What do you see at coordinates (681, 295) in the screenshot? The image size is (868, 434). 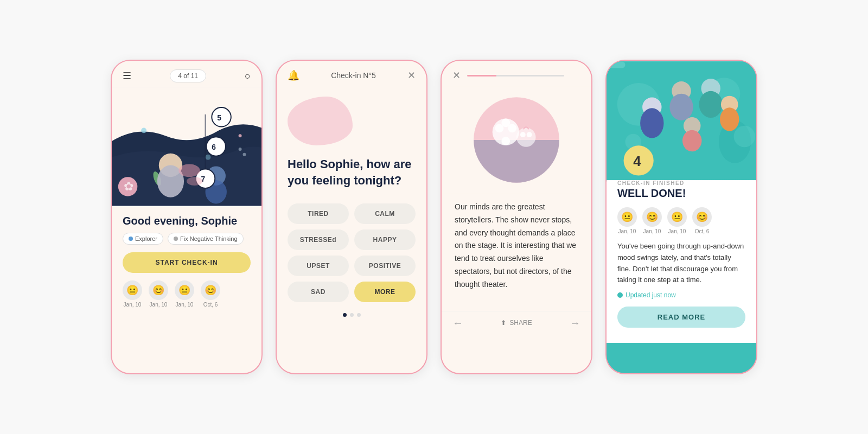 I see `updated-status: Updated just now` at bounding box center [681, 295].